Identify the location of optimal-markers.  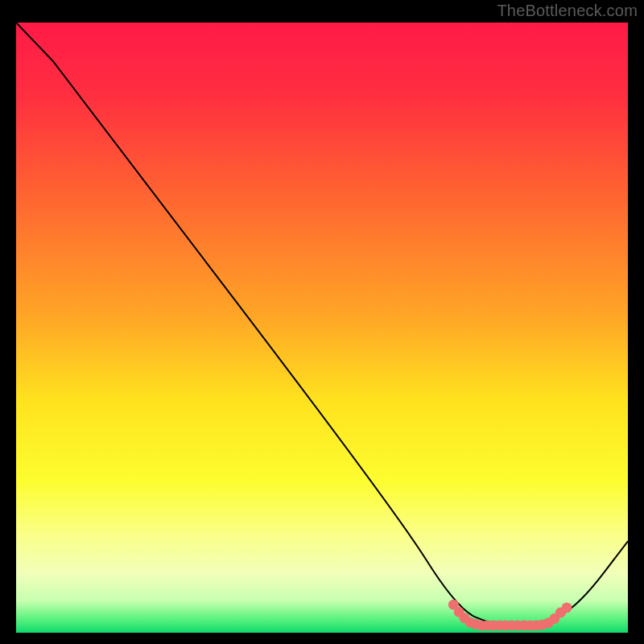
(510, 615).